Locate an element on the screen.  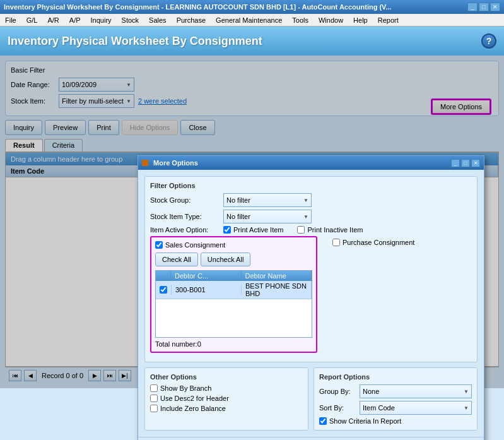
menu-file: File is located at coordinates (11, 20).